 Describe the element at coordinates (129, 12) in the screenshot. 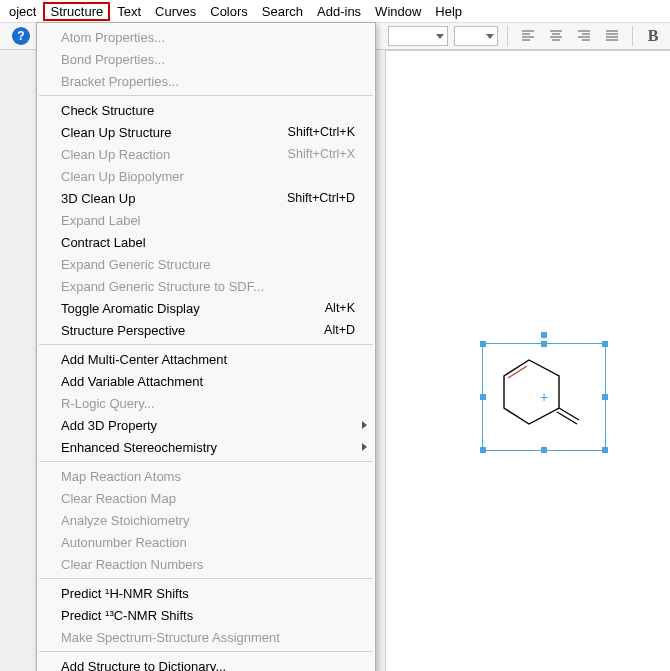

I see `menubar-item-text: Text` at that location.